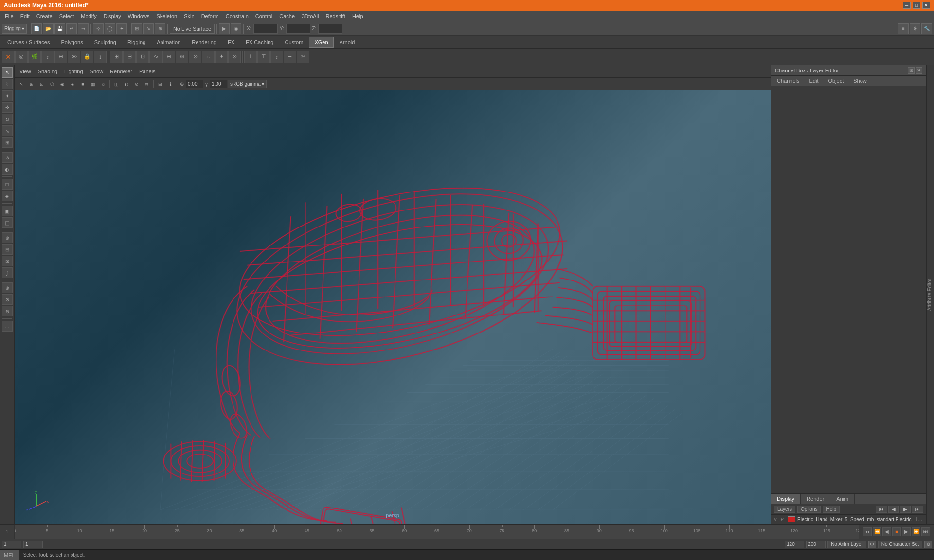 Image resolution: width=934 pixels, height=560 pixels. I want to click on vp-menu-view: View, so click(25, 71).